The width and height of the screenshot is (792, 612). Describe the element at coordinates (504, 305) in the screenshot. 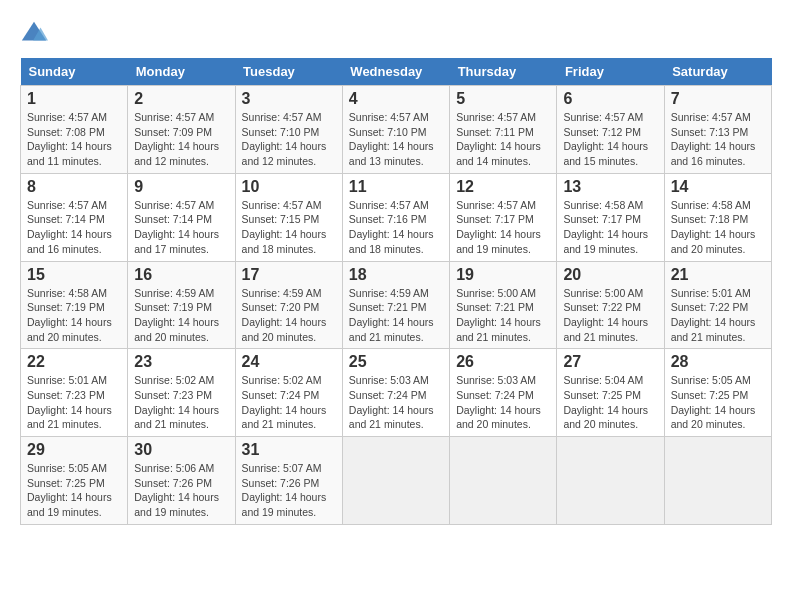

I see `calendar-cell: 19 Sunrise: 5:00 AMSunset: 7:21 PMDaylig…` at that location.